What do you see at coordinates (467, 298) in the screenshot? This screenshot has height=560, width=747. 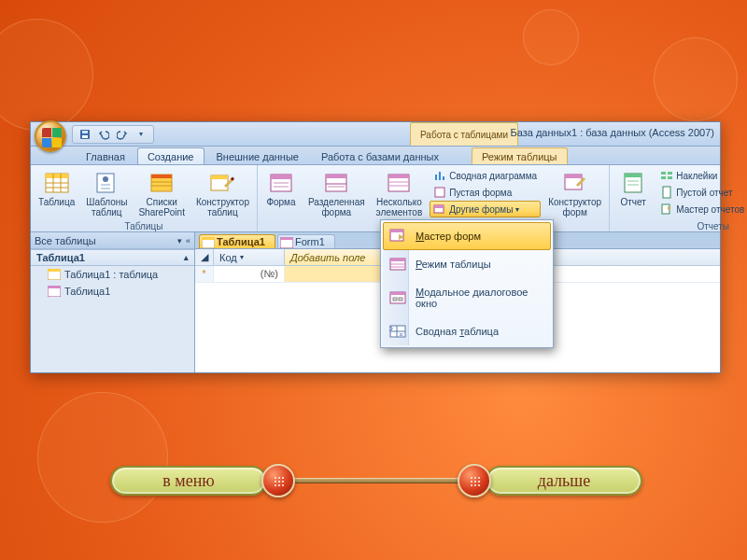 I see `menu-modal-dialog: Модальное диалоговое окно` at bounding box center [467, 298].